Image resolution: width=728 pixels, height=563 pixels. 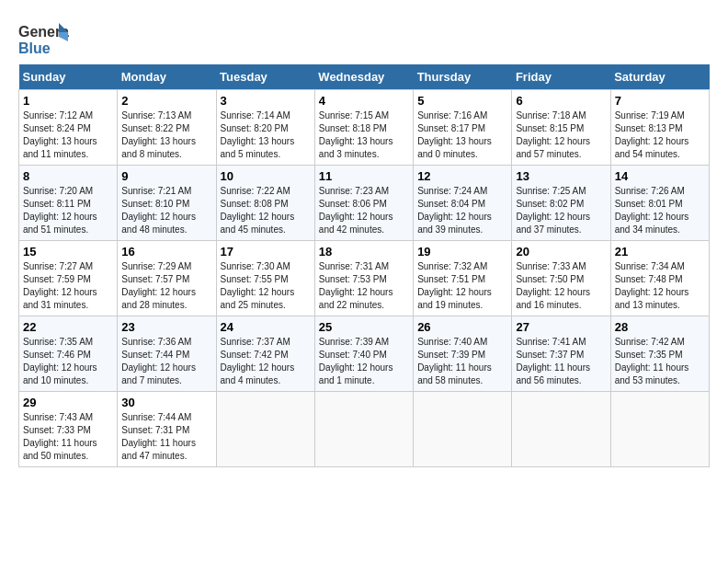 What do you see at coordinates (364, 430) in the screenshot?
I see `week-row-5: 29 Sunrise: 7:43 AMSunset: 7:33 PMDaylig…` at bounding box center [364, 430].